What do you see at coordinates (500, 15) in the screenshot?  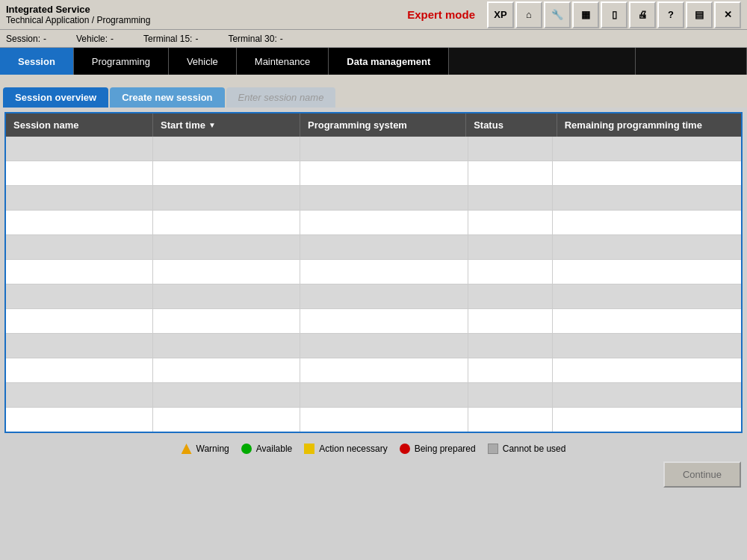 I see `xp-button: XP` at bounding box center [500, 15].